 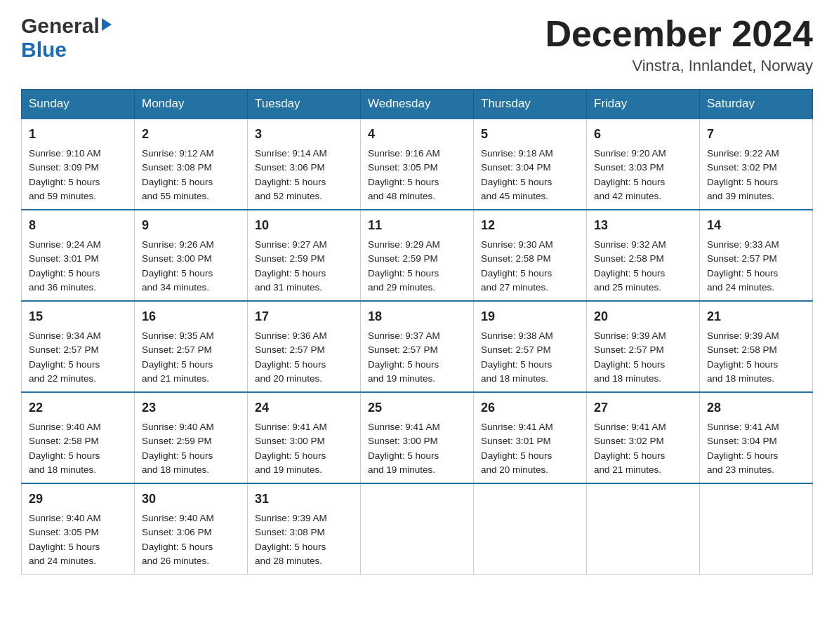 What do you see at coordinates (305, 105) in the screenshot?
I see `col-tuesday: Tuesday` at bounding box center [305, 105].